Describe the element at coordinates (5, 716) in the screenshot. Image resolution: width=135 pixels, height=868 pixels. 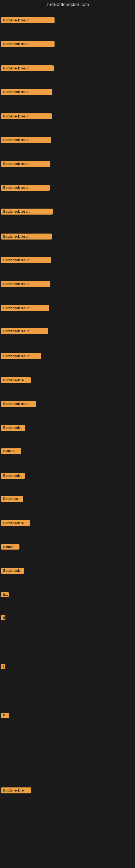
I see `bottleneck-result-label: Bot` at that location.